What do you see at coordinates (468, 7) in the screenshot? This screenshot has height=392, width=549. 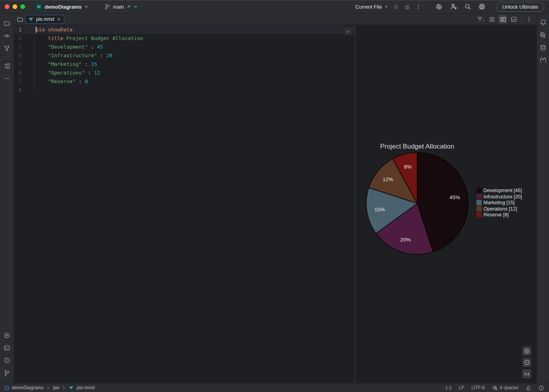 I see `search-everywhere-button` at bounding box center [468, 7].